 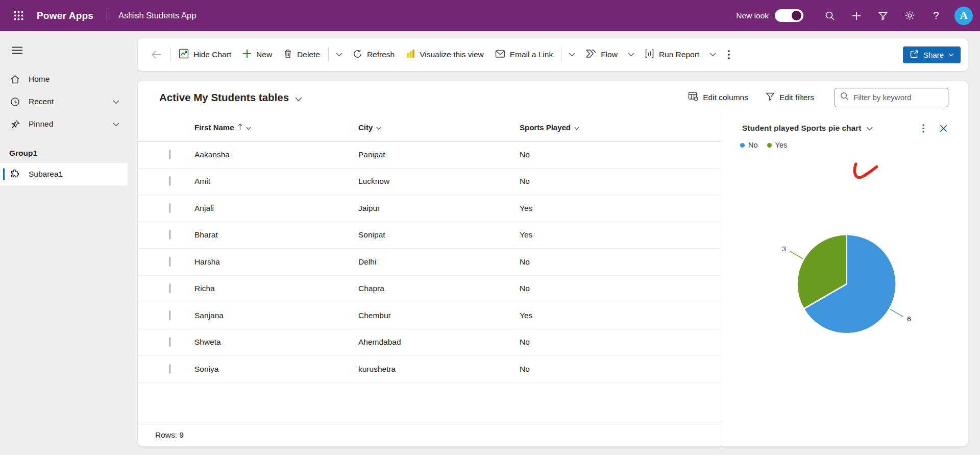 I want to click on filter-icon, so click(x=883, y=16).